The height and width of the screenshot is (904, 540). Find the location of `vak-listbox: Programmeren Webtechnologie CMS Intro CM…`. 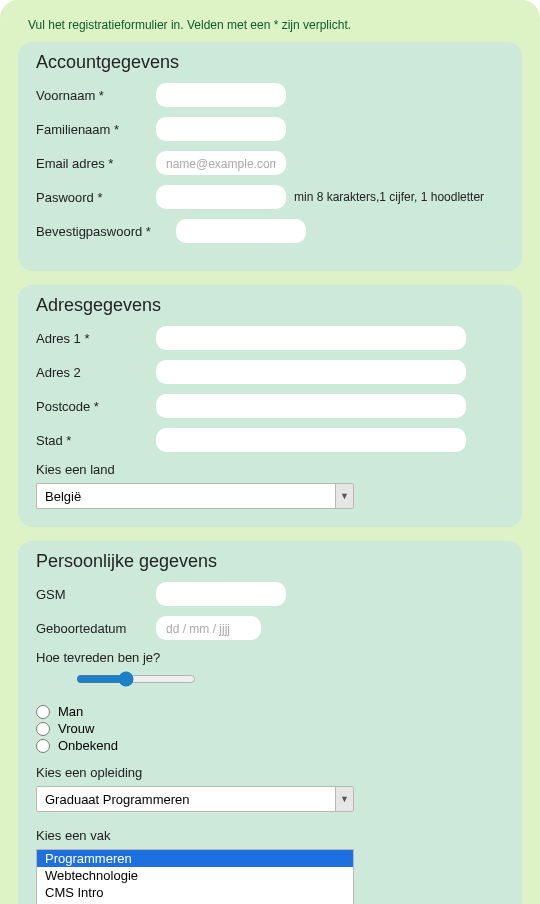

vak-listbox: Programmeren Webtechnologie CMS Intro CM… is located at coordinates (195, 876).